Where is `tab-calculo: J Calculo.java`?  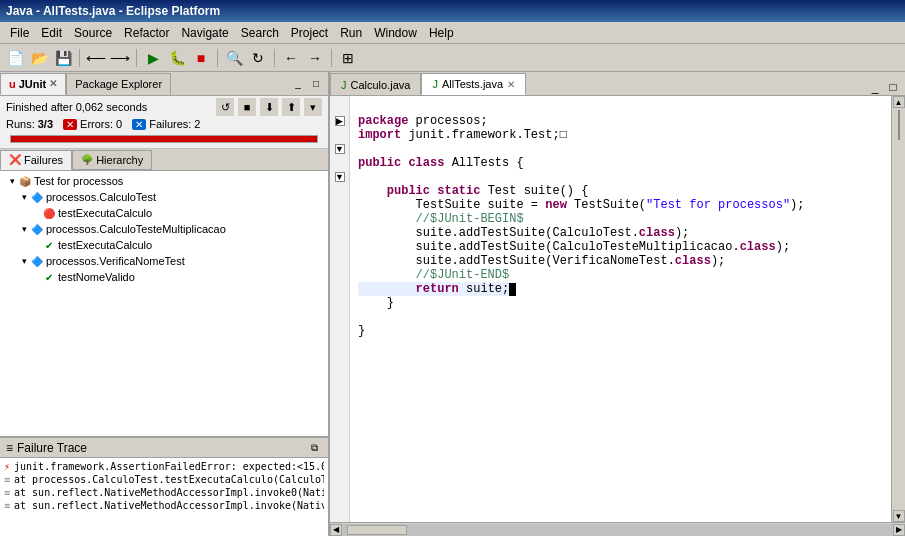 tab-calculo: J Calculo.java is located at coordinates (376, 84).